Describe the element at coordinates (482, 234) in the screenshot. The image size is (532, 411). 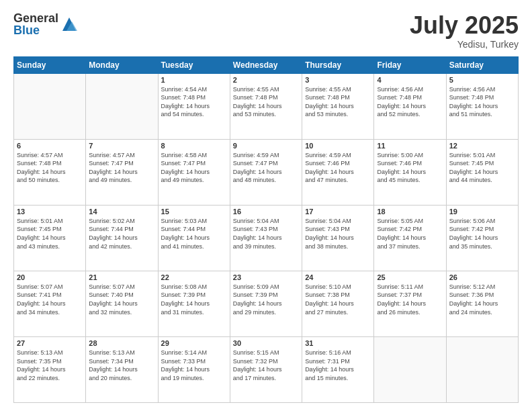
I see `cell-text: Sunrise: 5:06 AM Sunset: 7:42 PM Dayligh…` at that location.